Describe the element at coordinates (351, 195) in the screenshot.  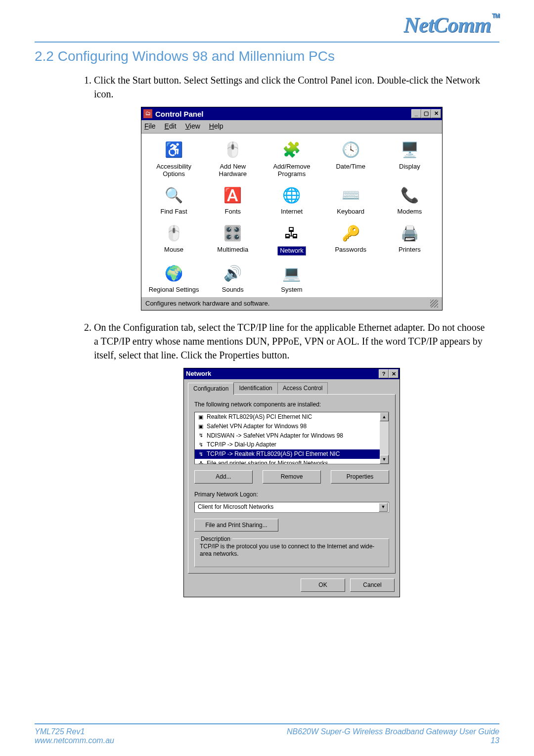
I see `keyboard-icon: ⌨️` at that location.